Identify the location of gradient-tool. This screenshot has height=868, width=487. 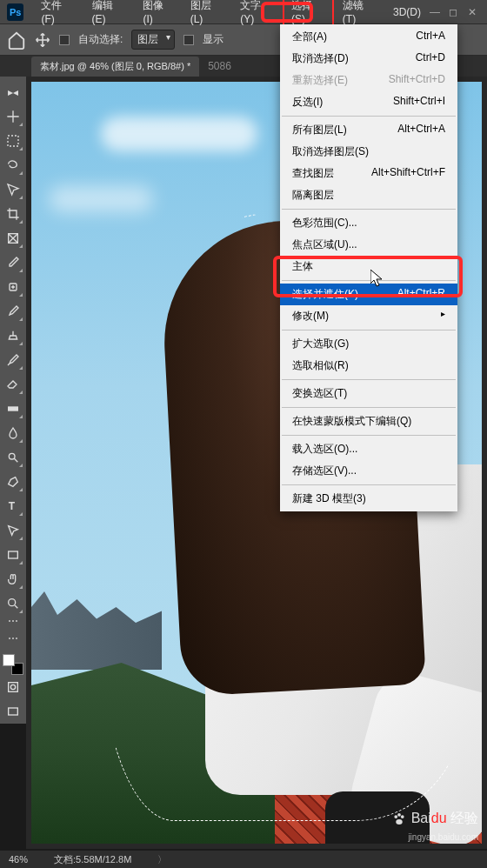
(13, 409).